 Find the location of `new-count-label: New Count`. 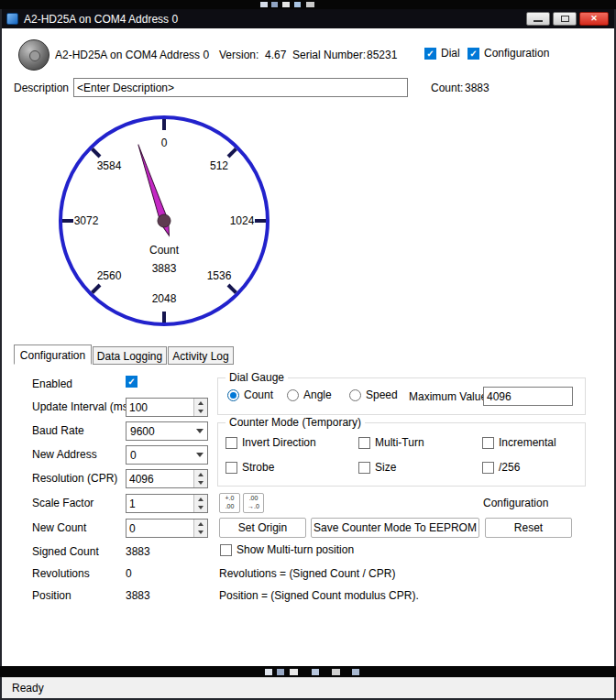

new-count-label: New Count is located at coordinates (59, 528).